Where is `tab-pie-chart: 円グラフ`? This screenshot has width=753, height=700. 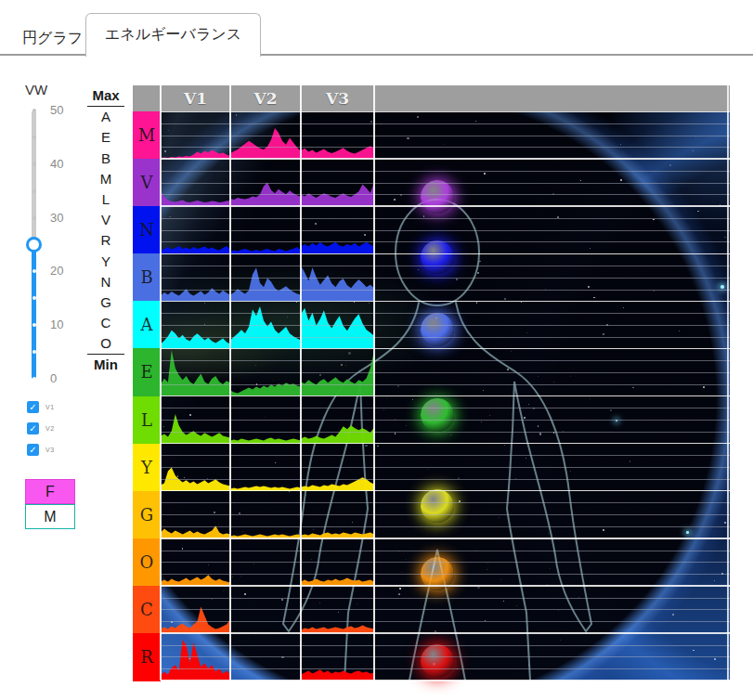 tab-pie-chart: 円グラフ is located at coordinates (52, 38).